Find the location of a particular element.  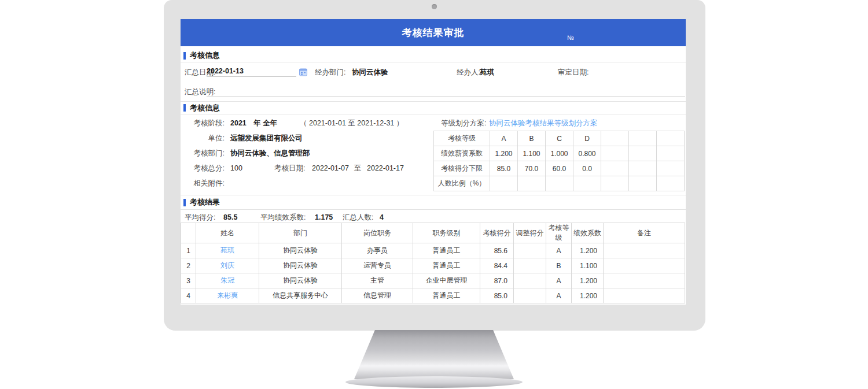

cell-level: 企业中层管理 is located at coordinates (447, 281).